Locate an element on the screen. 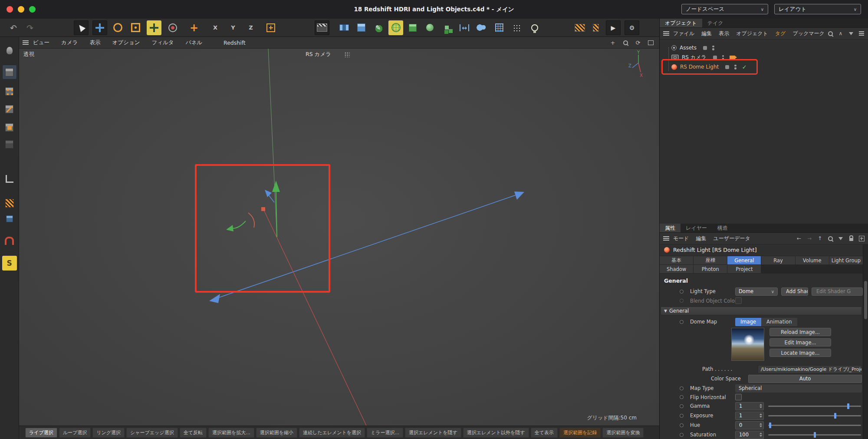  tab-coordinates: 座標 is located at coordinates (710, 261).